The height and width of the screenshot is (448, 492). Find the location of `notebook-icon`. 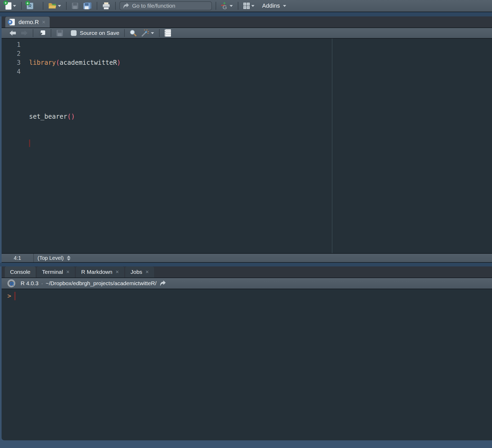

notebook-icon is located at coordinates (168, 33).